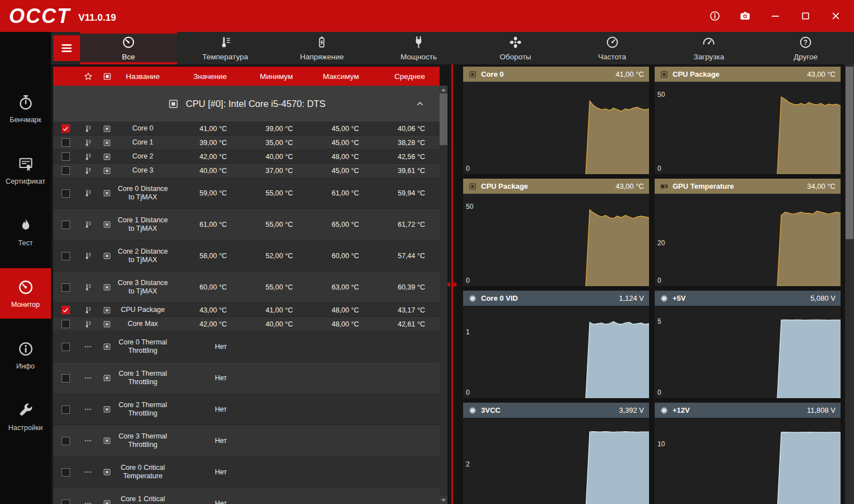 The height and width of the screenshot is (504, 854). Describe the element at coordinates (26, 109) in the screenshot. I see `sidebar-item-benchmark: Бенчмарк` at that location.